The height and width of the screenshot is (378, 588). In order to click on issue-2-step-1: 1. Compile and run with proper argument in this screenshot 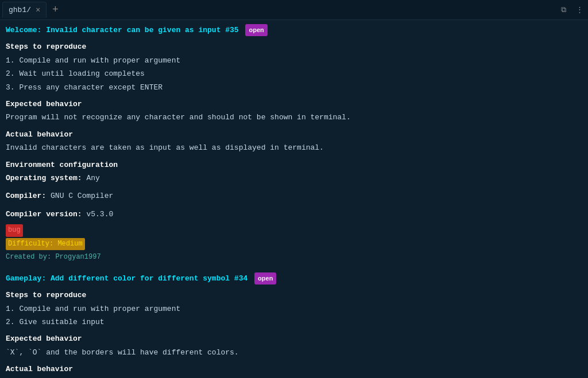, I will do `click(294, 309)`.